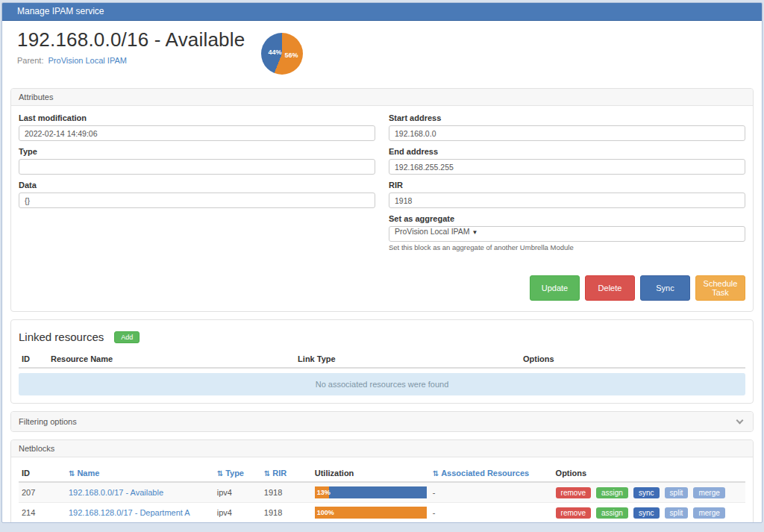 The width and height of the screenshot is (764, 532). What do you see at coordinates (567, 167) in the screenshot?
I see `end-address-input` at bounding box center [567, 167].